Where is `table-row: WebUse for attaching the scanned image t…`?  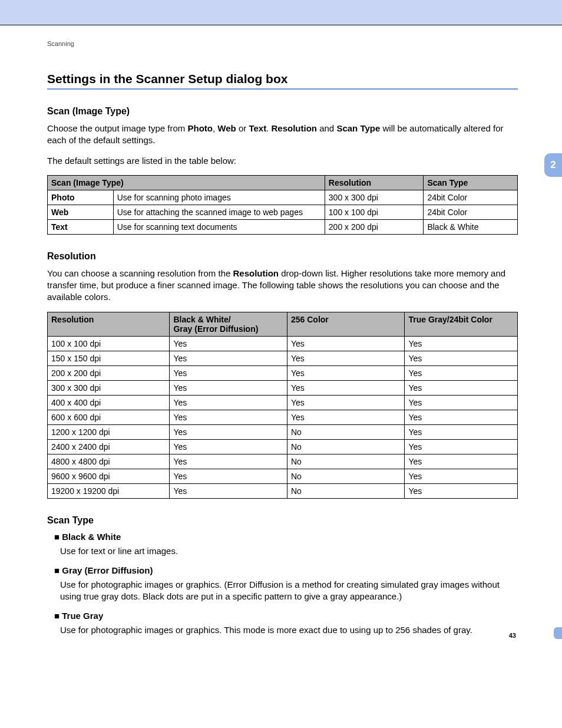 table-row: WebUse for attaching the scanned image t… is located at coordinates (283, 212).